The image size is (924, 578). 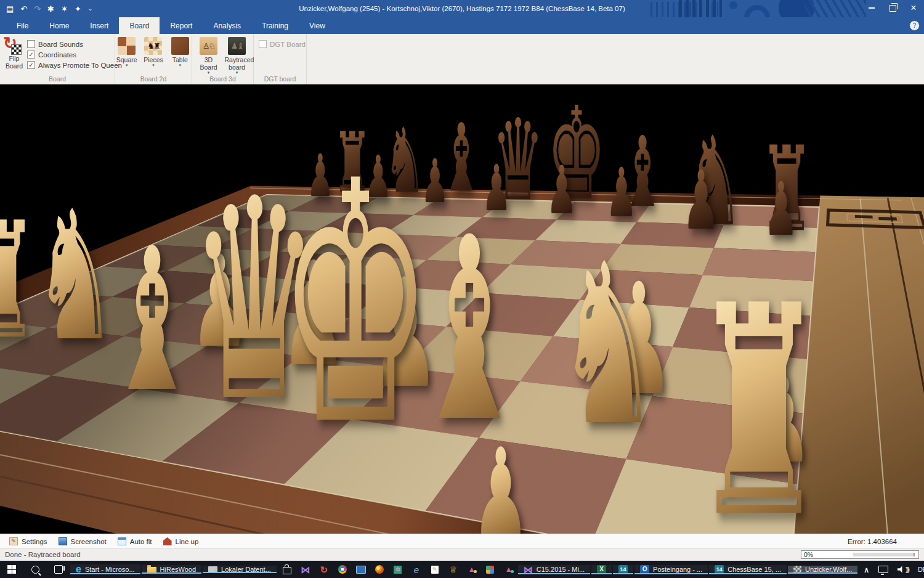 I want to click on language-indicator: DEU, so click(x=921, y=569).